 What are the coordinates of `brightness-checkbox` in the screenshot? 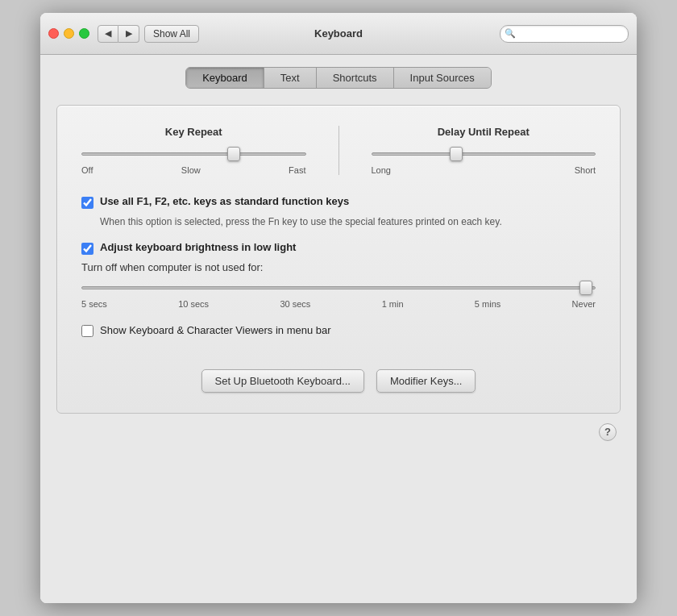 It's located at (87, 248).